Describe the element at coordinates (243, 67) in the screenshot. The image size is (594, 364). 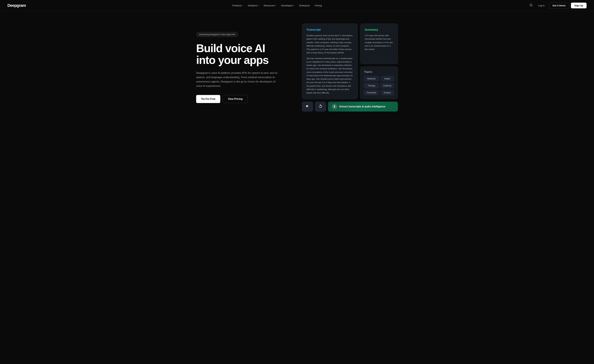
I see `hero-left: Introducing Deepgram's Voice Agent API B…` at that location.